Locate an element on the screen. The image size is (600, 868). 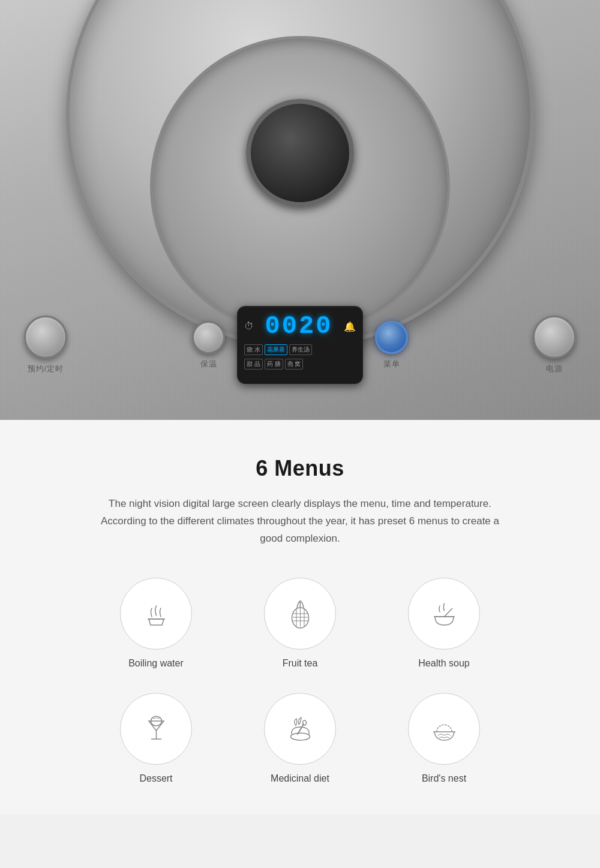
dessert-icon-circle is located at coordinates (156, 729).